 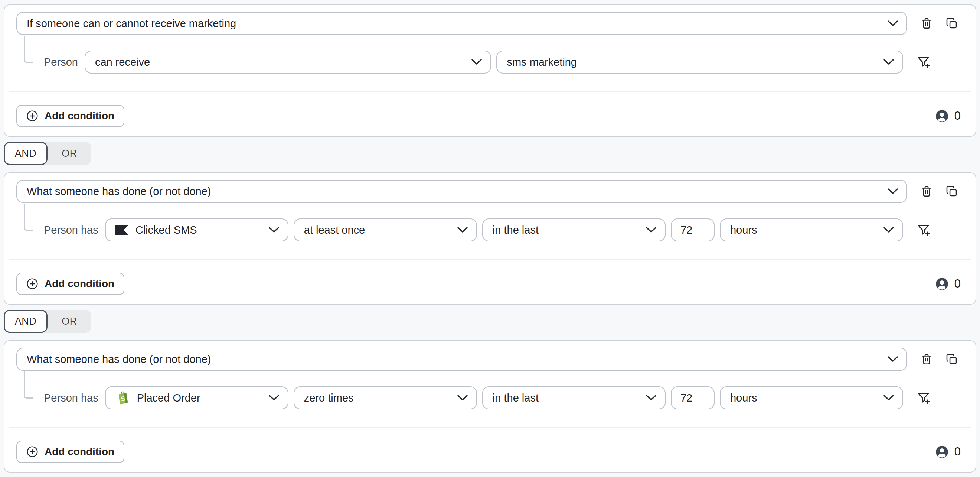 I want to click on klaviyo-flag-icon, so click(x=122, y=230).